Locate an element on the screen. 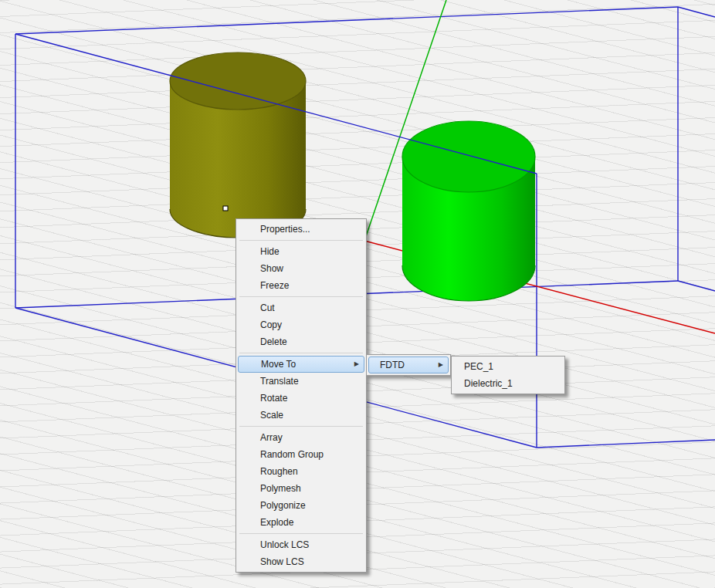 This screenshot has width=715, height=588. menu-item-label: Polymesh is located at coordinates (281, 488).